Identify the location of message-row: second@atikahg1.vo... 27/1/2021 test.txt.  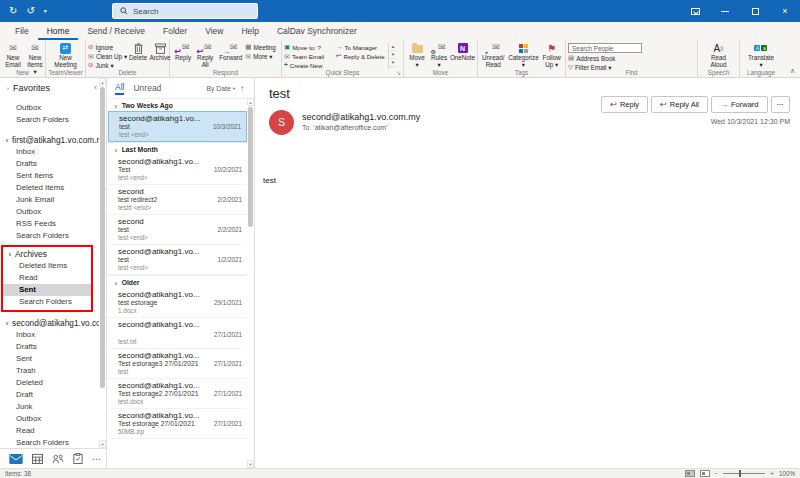
(178, 334).